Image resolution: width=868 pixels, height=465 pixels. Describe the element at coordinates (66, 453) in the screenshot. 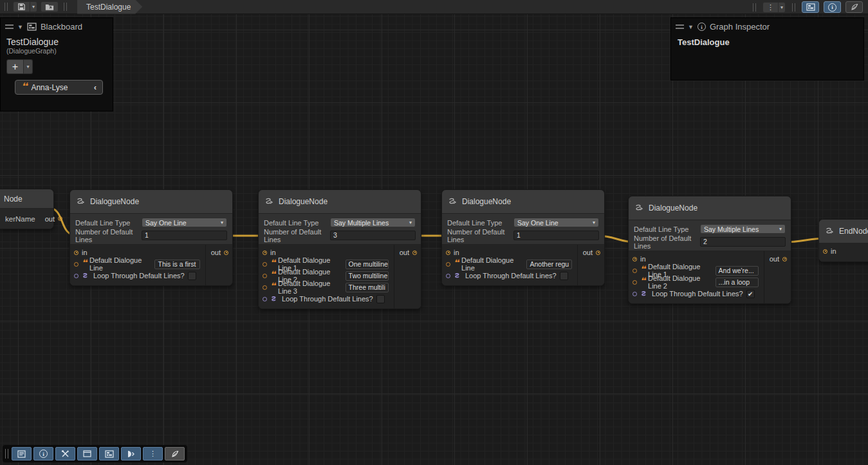

I see `tools-button` at that location.